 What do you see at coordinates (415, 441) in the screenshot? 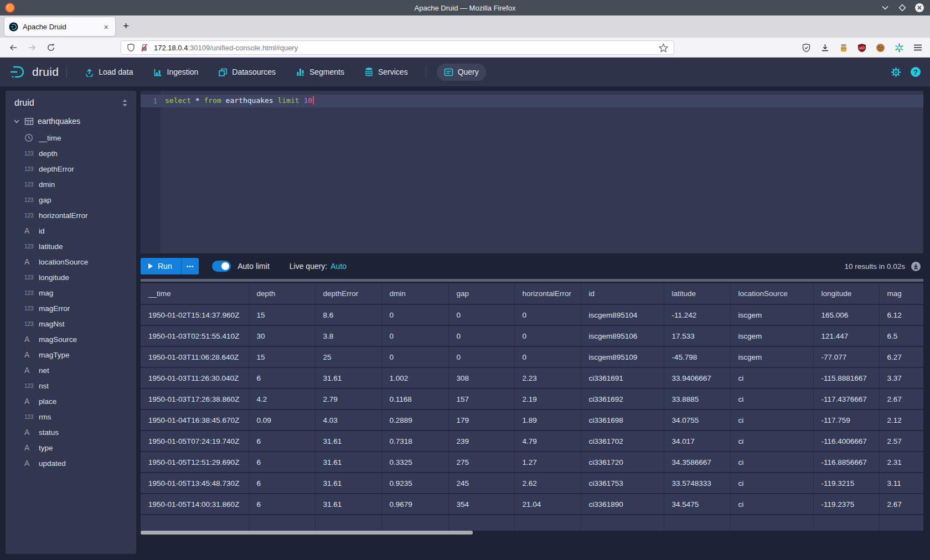
I see `cell: 0.7318` at bounding box center [415, 441].